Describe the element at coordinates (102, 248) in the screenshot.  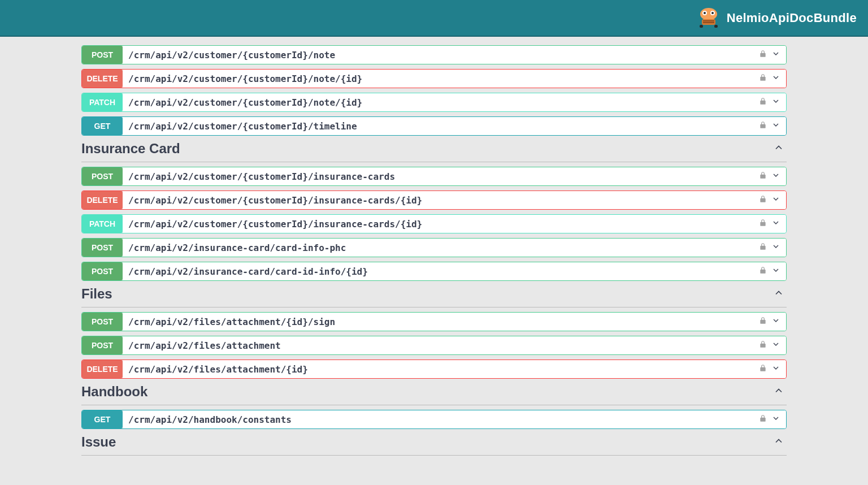
I see `method-badge: POST` at that location.